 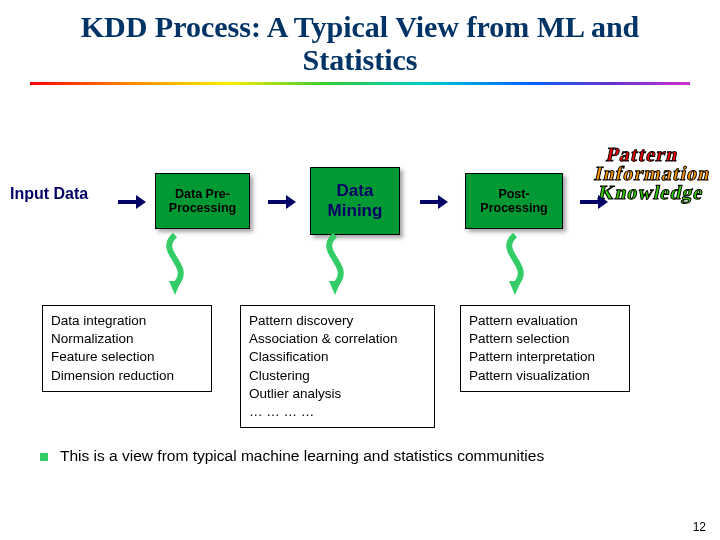 I want to click on footer-bullet-text: This is a view from typical machine lear…, so click(x=302, y=456).